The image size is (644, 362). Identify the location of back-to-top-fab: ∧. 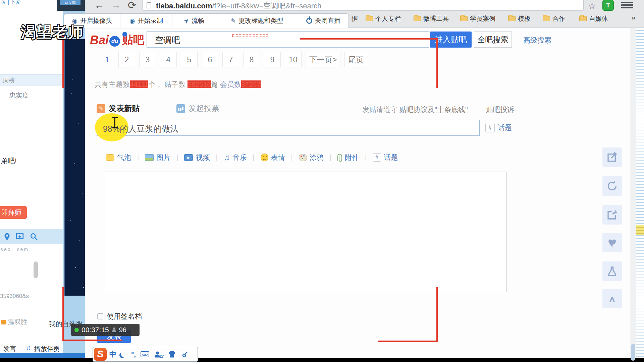
(612, 299).